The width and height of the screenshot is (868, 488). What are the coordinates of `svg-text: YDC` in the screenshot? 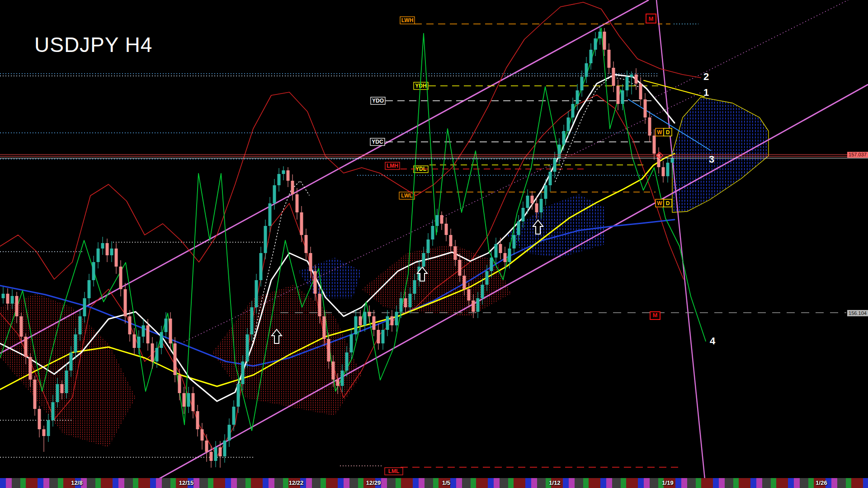 It's located at (377, 142).